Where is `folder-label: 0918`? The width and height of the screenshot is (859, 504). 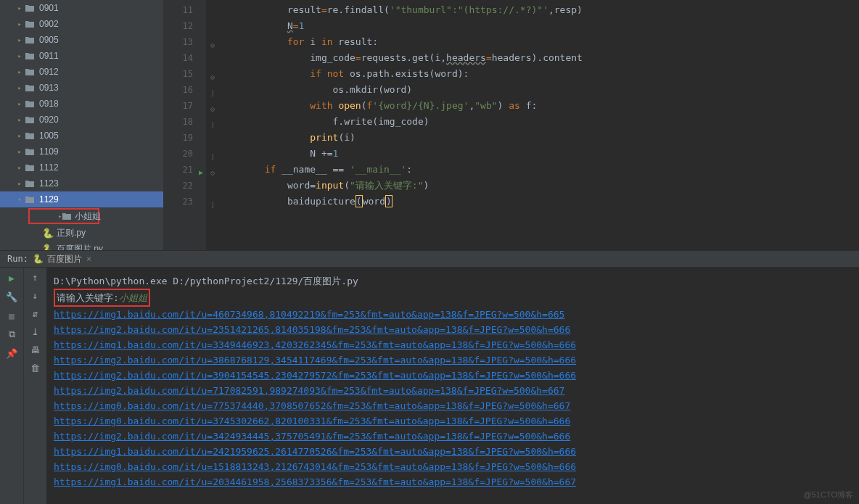
folder-label: 0918 is located at coordinates (49, 104).